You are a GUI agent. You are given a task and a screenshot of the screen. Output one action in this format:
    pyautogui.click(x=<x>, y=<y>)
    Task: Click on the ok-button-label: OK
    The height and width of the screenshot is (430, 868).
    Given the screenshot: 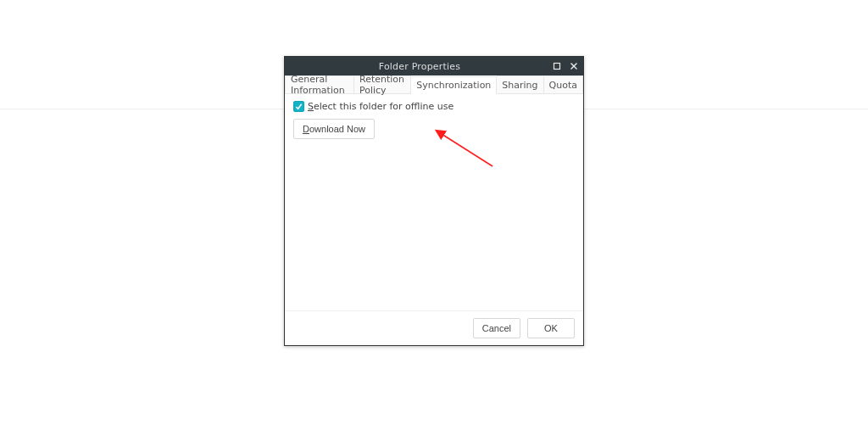 What is the action you would take?
    pyautogui.click(x=551, y=328)
    